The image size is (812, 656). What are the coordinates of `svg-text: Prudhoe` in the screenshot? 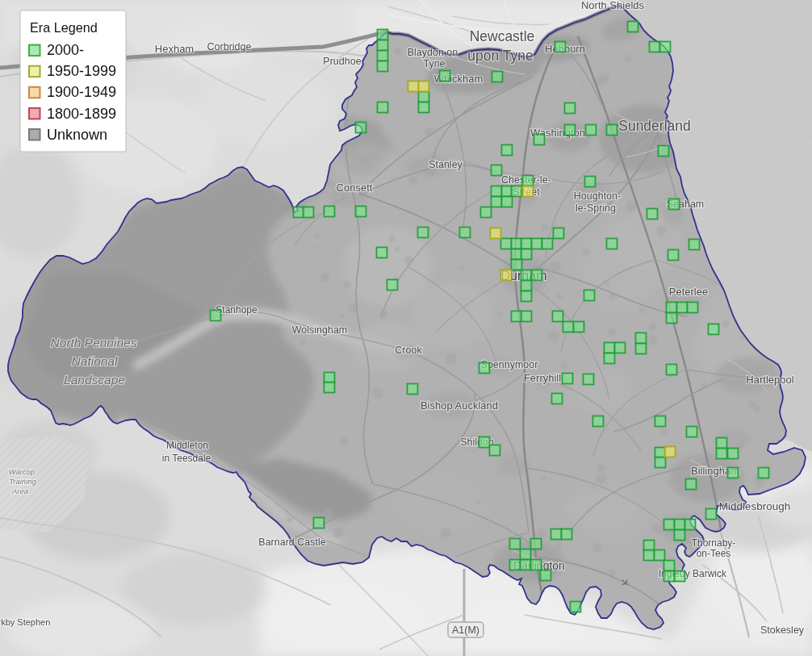 It's located at (342, 61).